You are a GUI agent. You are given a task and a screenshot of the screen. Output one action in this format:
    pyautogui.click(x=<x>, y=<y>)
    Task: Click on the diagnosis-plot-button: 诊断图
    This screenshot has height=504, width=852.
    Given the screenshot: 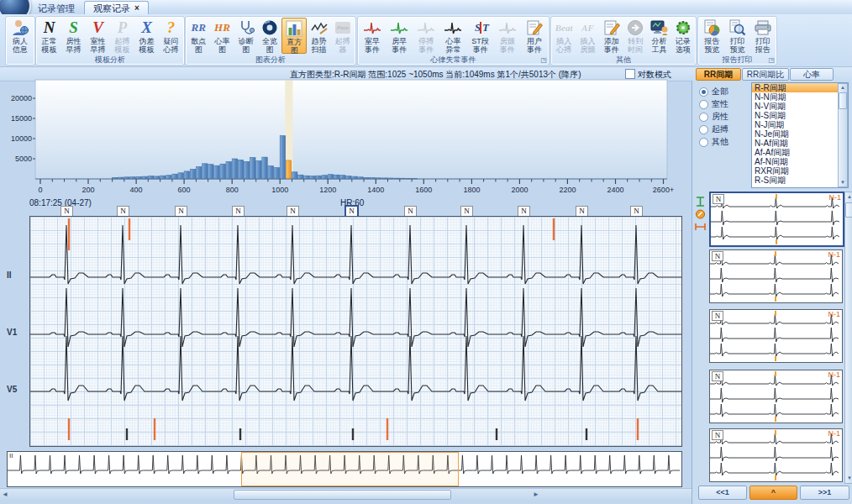 What is the action you would take?
    pyautogui.click(x=246, y=35)
    